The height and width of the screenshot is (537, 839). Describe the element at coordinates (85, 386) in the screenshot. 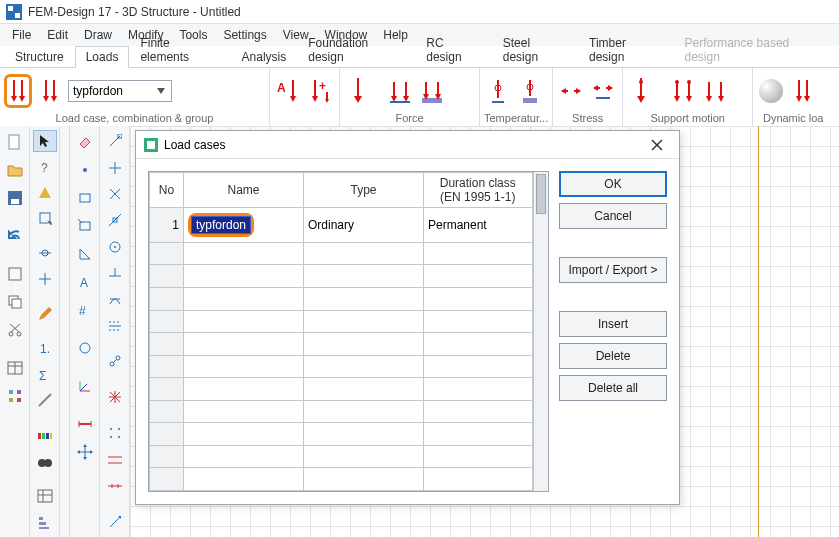

I see `axes-icon` at that location.